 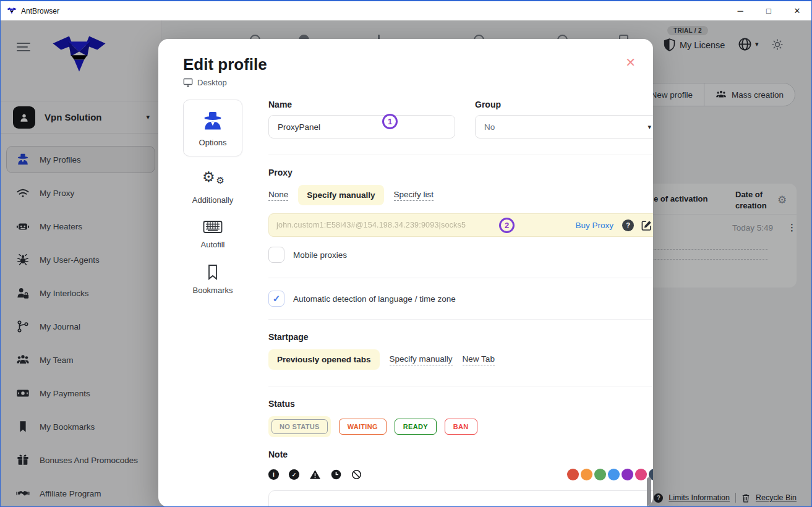 What do you see at coordinates (461, 427) in the screenshot?
I see `status-ban-button: BAN` at bounding box center [461, 427].